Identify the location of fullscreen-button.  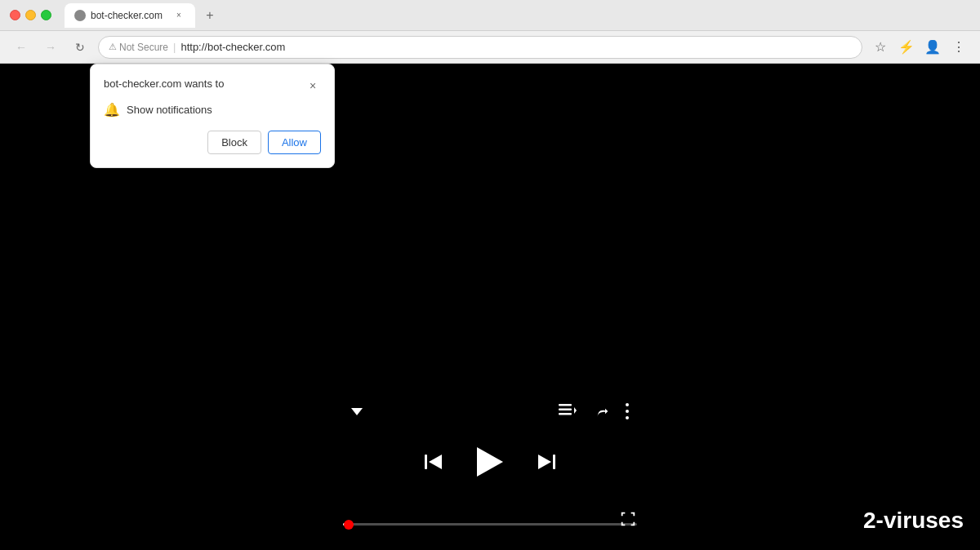
(628, 521).